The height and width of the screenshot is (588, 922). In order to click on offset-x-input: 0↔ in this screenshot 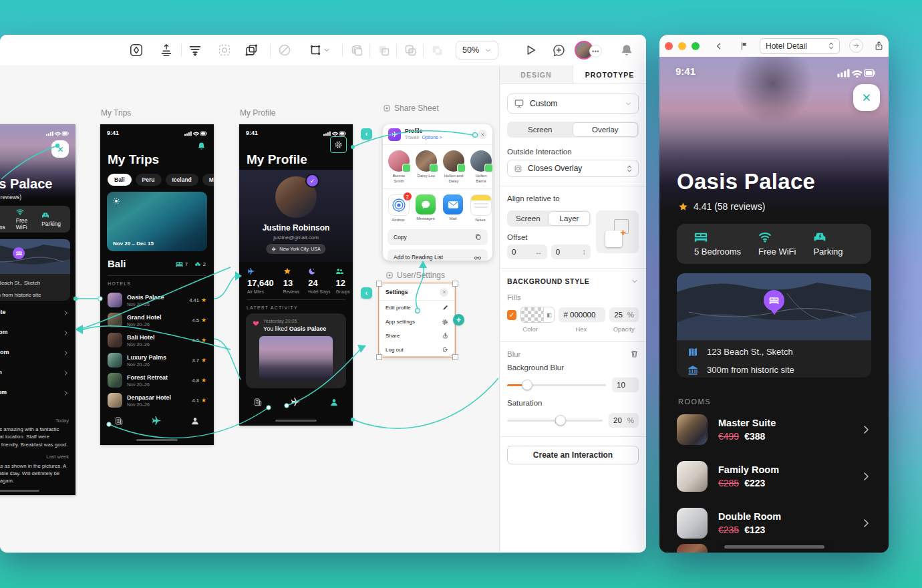, I will do `click(527, 252)`.